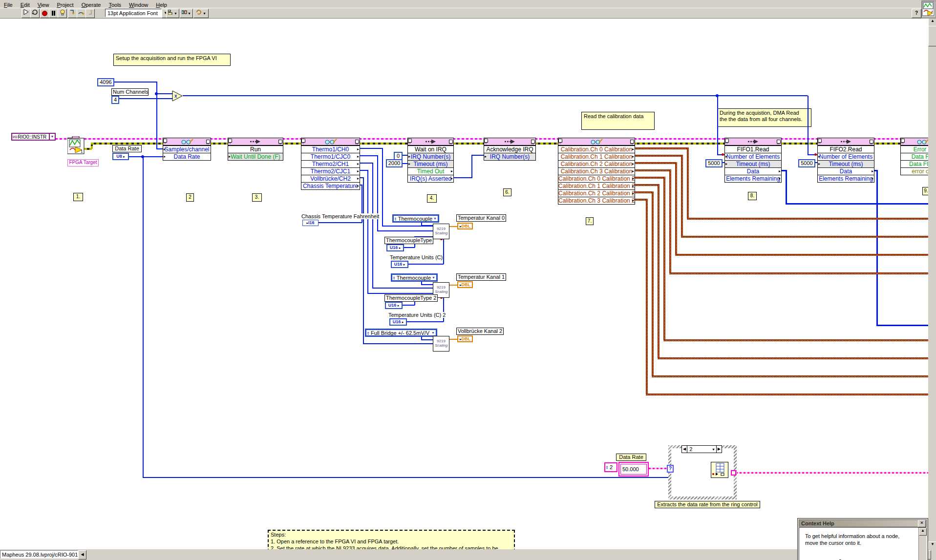 The height and width of the screenshot is (560, 936). Describe the element at coordinates (414, 277) in the screenshot. I see `thermocouple-ring-2: ▲▼Thermocouple▼` at that location.